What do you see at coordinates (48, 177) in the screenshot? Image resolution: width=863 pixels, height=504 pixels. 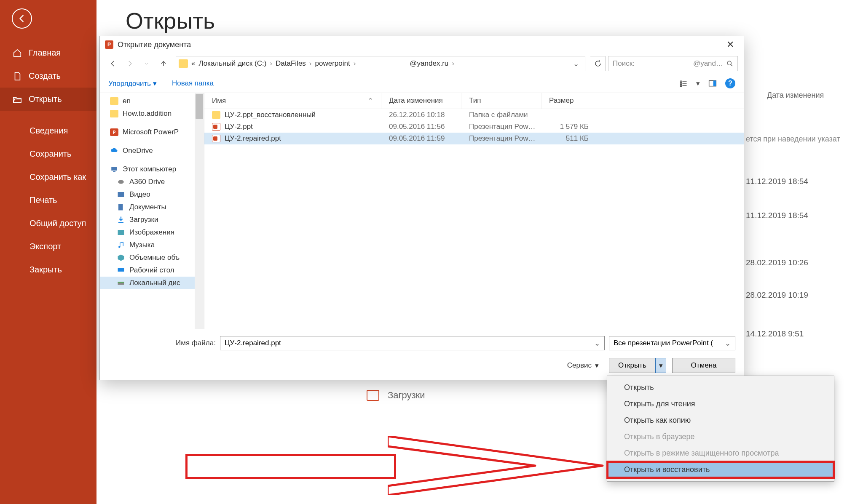 I see `sidebar-saveas: Сохранить как` at bounding box center [48, 177].